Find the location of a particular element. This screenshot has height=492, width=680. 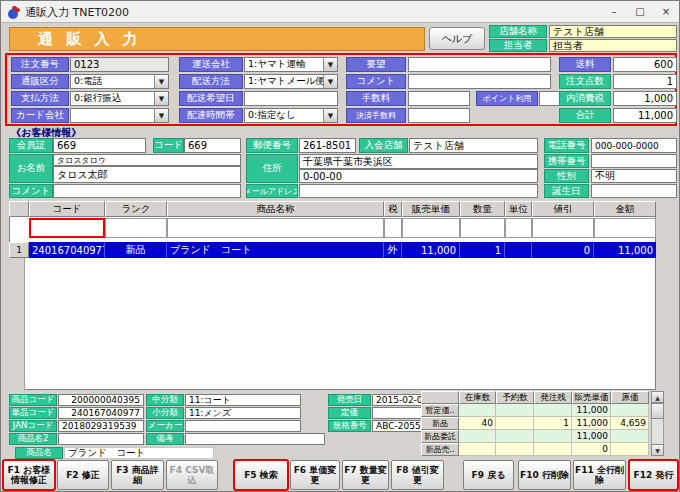

col-header-unit: 単位 is located at coordinates (518, 209).